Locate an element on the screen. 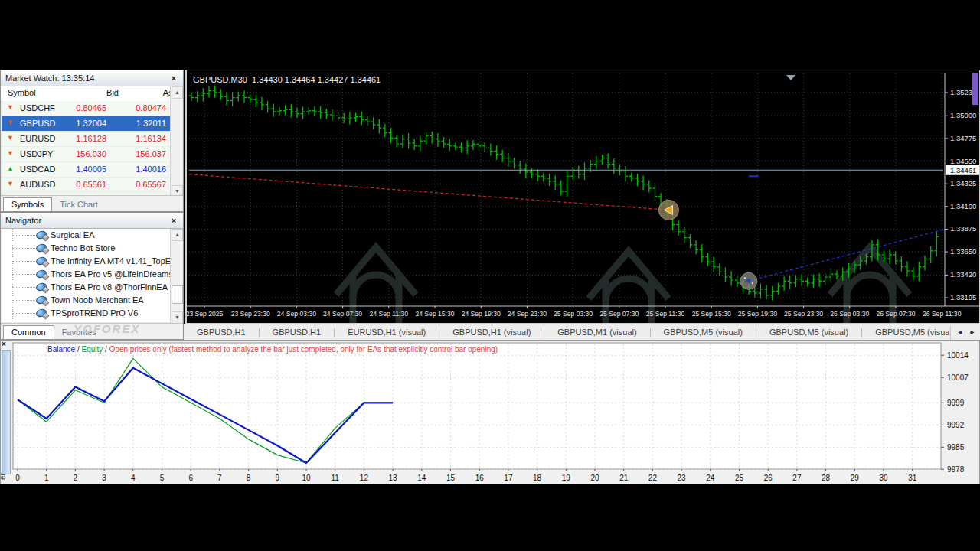 This screenshot has height=551, width=980. svg-text: 10 is located at coordinates (306, 478).